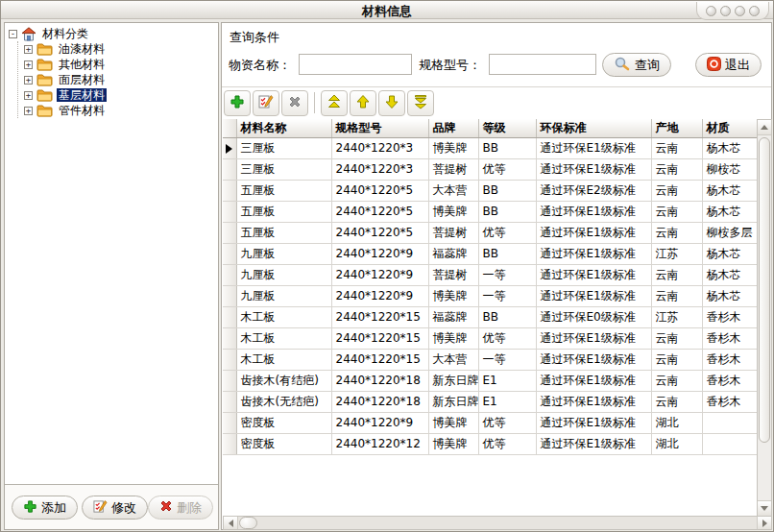  I want to click on table-cell: 五厘板, so click(284, 211).